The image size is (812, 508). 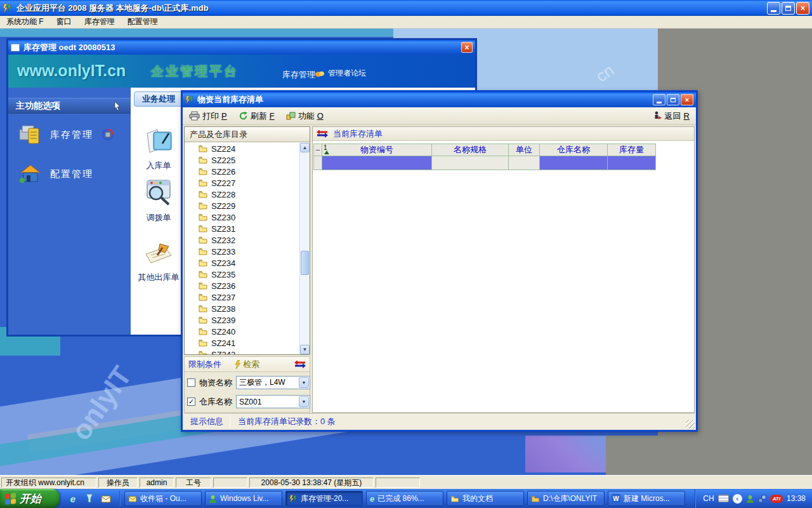 I want to click on tree-item: SZ235, so click(x=242, y=274).